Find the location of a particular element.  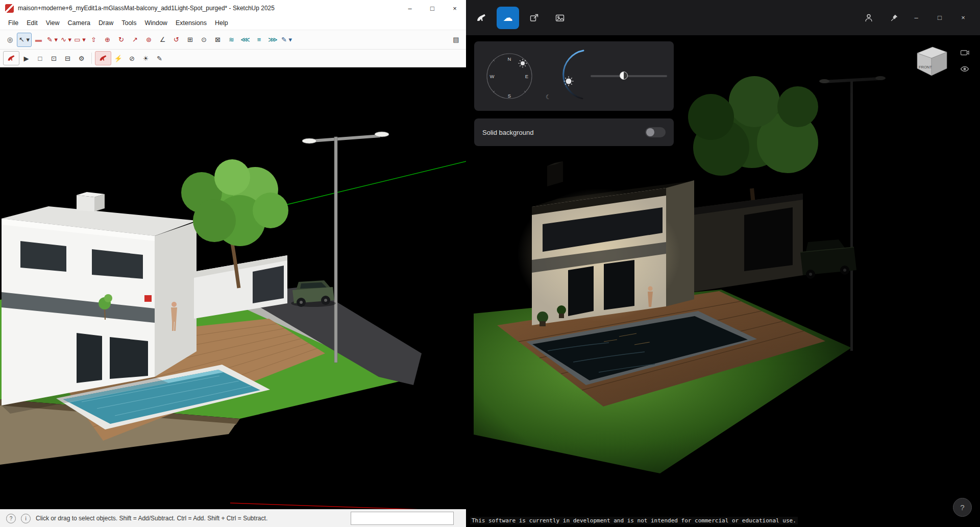

image-export-icon is located at coordinates (560, 18).